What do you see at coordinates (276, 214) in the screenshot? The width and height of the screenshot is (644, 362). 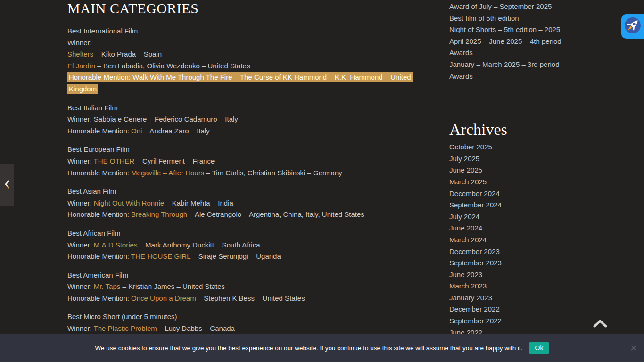 I see `award-text: – Ale Cetrangolo – Argentina, China, Ita…` at bounding box center [276, 214].